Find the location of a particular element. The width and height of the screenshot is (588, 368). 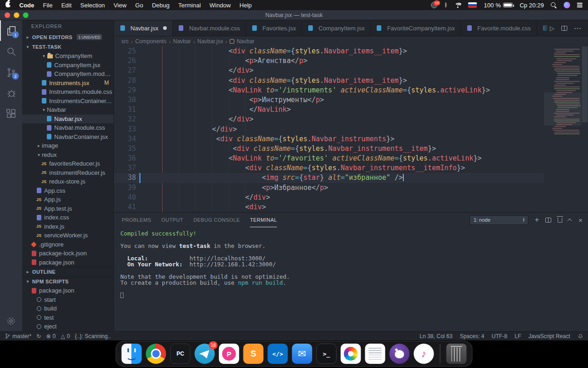

file-instrumentscontainer.jsx: InstrumentsContainer.jsx is located at coordinates (68, 101).